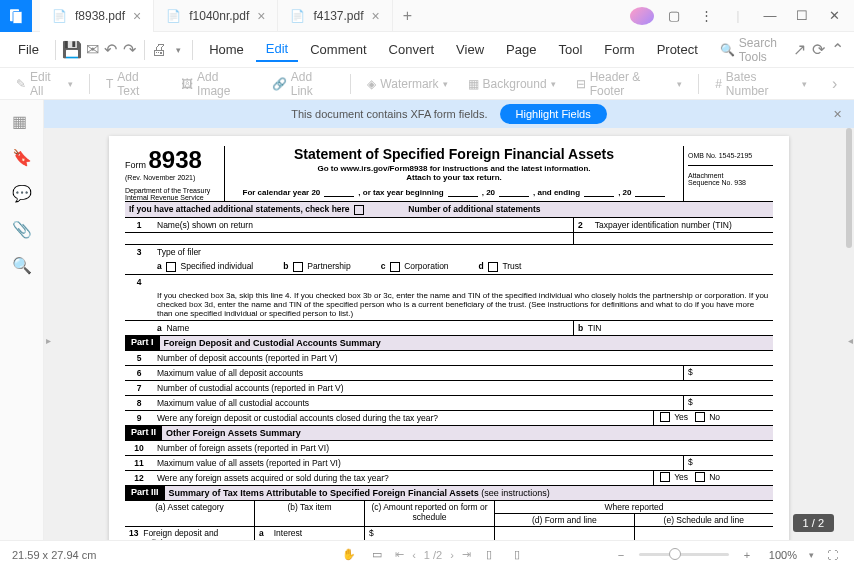 The image size is (854, 568). I want to click on menu-protect: Protect, so click(678, 50).